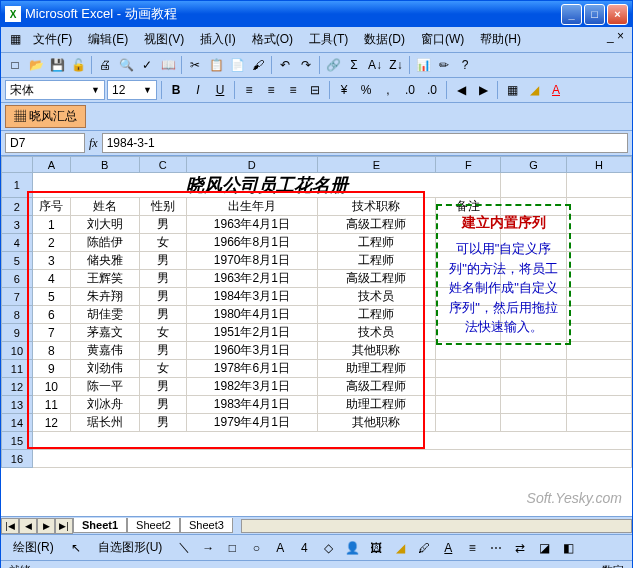 This screenshot has height=568, width=633. What do you see at coordinates (64, 526) in the screenshot?
I see `nav-last-button: ▶|` at bounding box center [64, 526].